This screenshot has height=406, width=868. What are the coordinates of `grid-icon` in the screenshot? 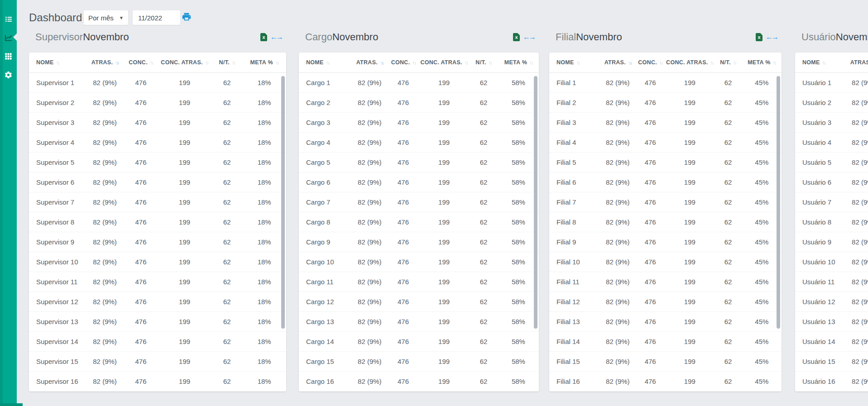 It's located at (8, 56).